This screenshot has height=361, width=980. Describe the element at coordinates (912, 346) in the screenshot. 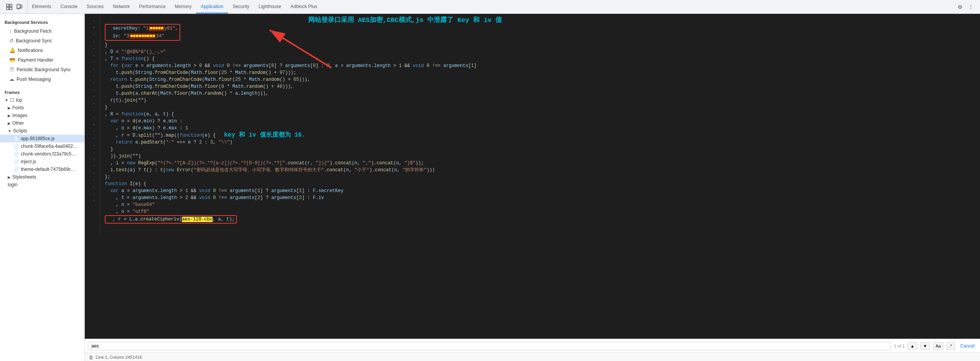

I see `prev-result-button: ▲` at that location.